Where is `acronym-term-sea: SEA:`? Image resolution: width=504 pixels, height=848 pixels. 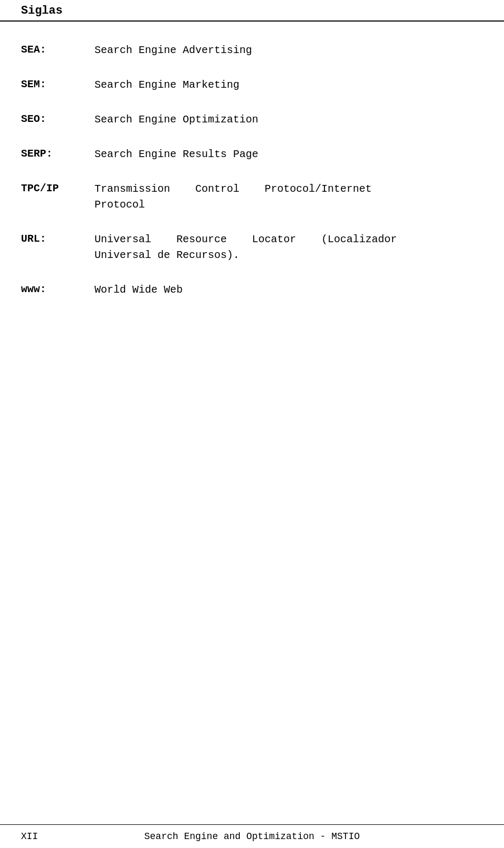
acronym-term-sea: SEA: is located at coordinates (58, 49).